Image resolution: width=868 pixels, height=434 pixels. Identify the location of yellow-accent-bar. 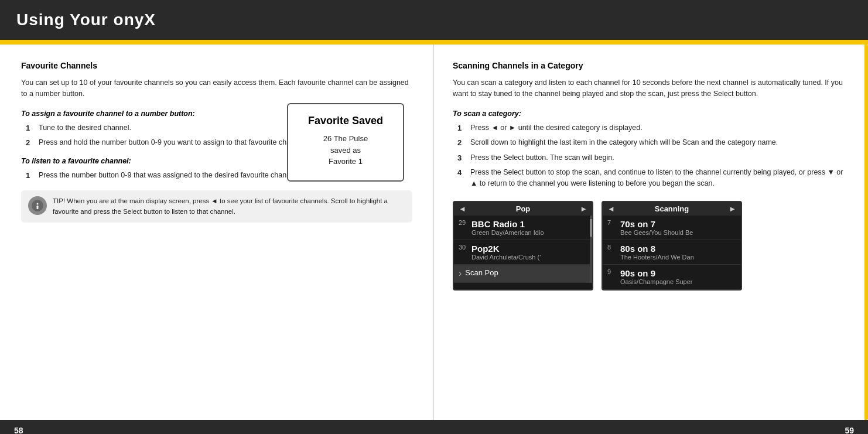
(434, 42).